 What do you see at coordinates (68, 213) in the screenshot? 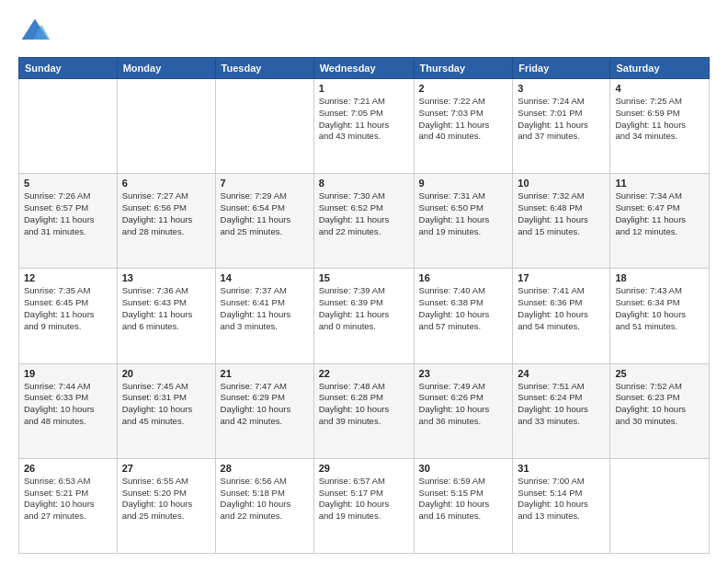
I see `day-info: Sunrise: 7:26 AM Sunset: 6:57 PM Dayligh…` at bounding box center [68, 213].